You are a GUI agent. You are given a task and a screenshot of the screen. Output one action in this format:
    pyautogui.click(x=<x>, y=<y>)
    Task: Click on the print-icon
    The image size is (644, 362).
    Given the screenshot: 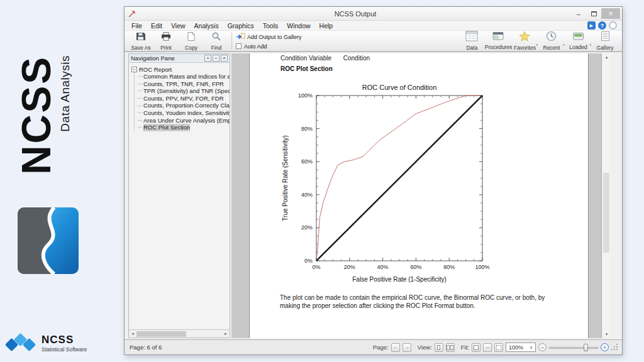 What is the action you would take?
    pyautogui.click(x=166, y=38)
    